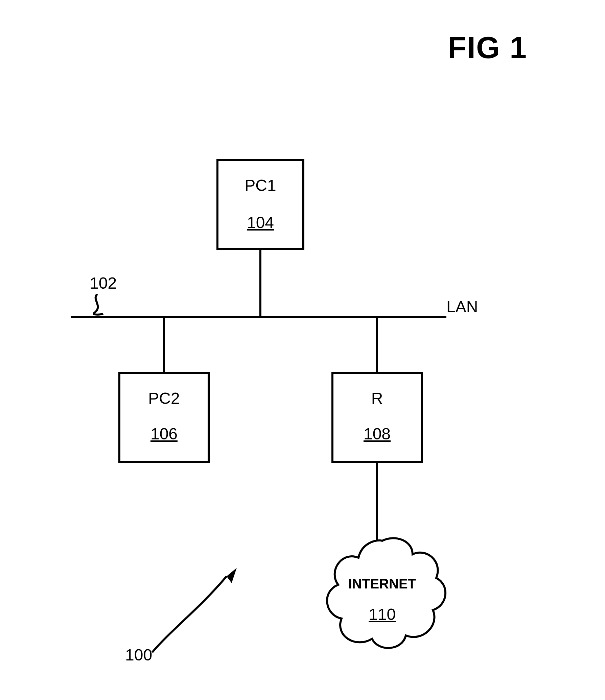 The image size is (605, 700). Describe the element at coordinates (382, 614) in the screenshot. I see `node-internet-ref: 110` at that location.